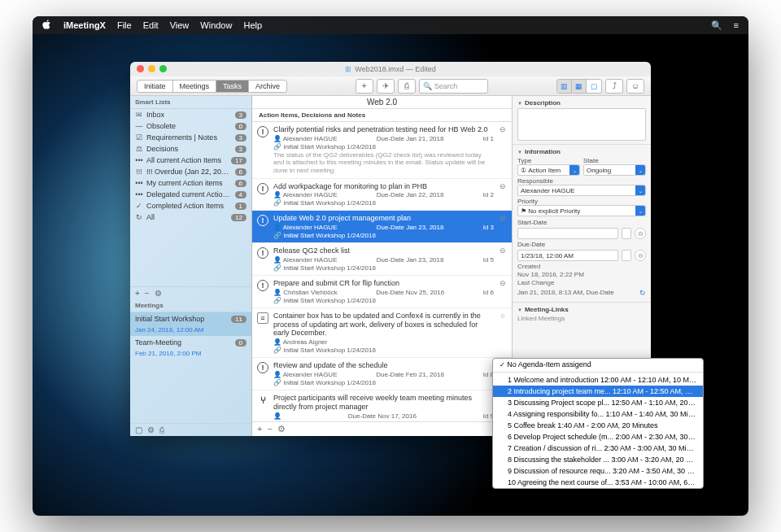 The image size is (781, 532). What do you see at coordinates (190, 348) in the screenshot?
I see `sidebar-meeting: Team-Meeting0Feb 21, 2018, 2:00 PM` at bounding box center [190, 348].